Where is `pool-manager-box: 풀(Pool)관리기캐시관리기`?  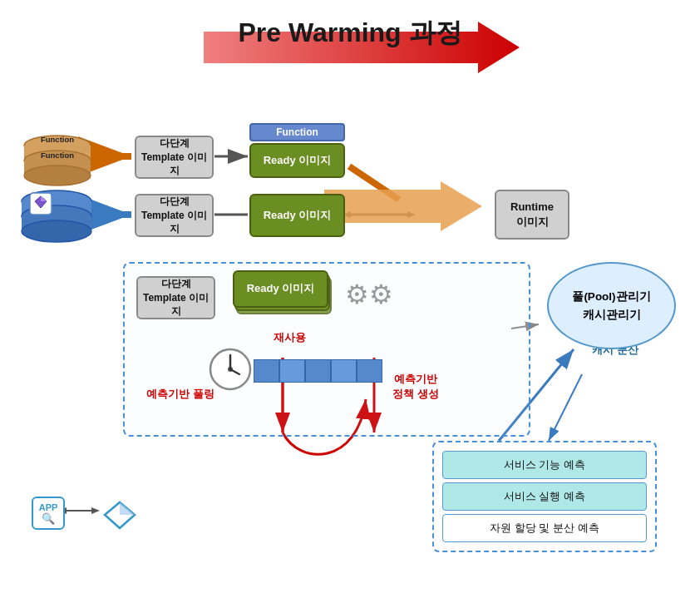 pool-manager-box: 풀(Pool)관리기캐시관리기 is located at coordinates (612, 306).